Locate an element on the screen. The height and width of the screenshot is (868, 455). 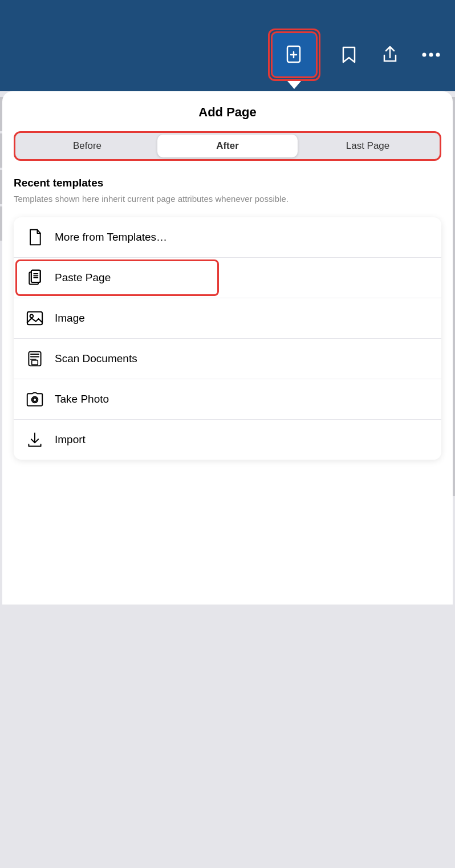
bookmark-button is located at coordinates (349, 55).